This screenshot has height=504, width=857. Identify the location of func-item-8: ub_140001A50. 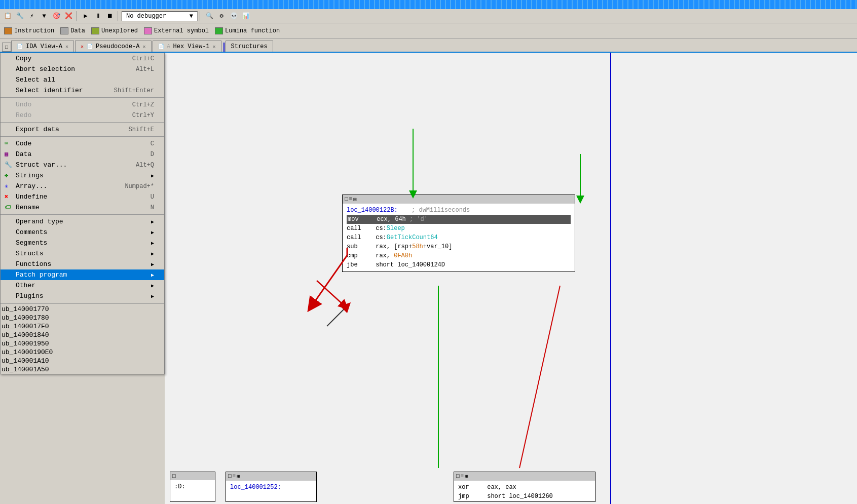
(82, 370).